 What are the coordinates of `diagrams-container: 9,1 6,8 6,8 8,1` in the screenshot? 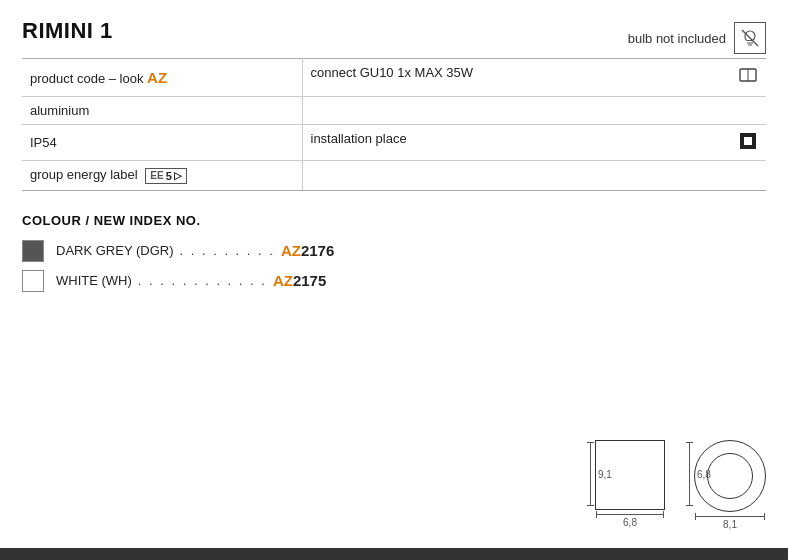 It's located at (678, 485).